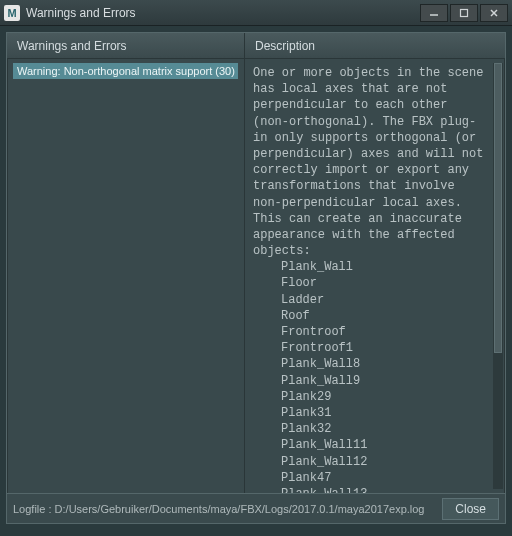  What do you see at coordinates (464, 13) in the screenshot?
I see `maximize-button` at bounding box center [464, 13].